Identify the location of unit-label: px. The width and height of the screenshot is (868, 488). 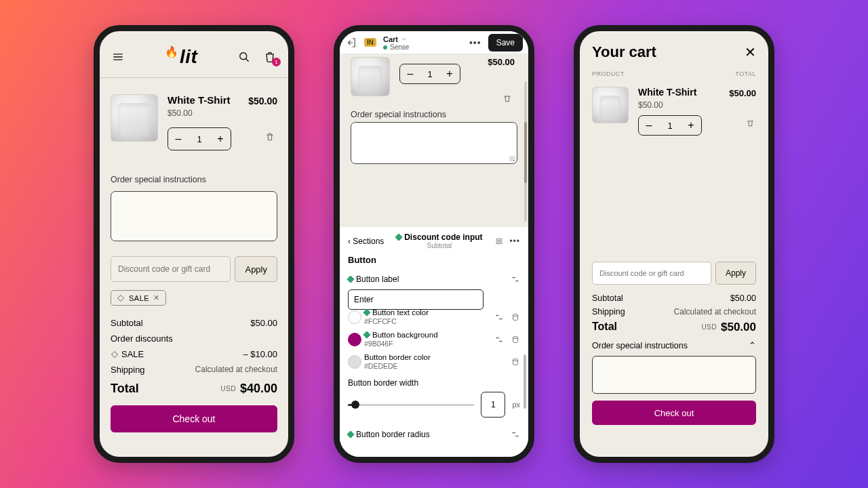
(516, 405).